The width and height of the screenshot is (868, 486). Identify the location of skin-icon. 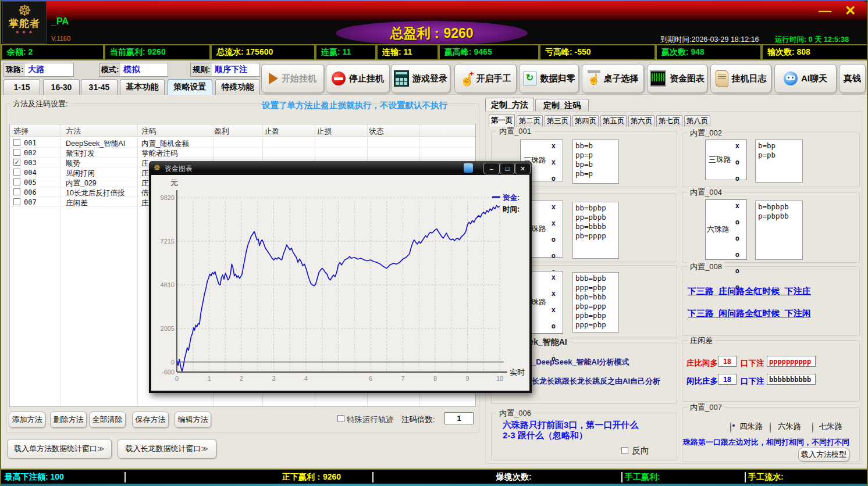
(468, 168).